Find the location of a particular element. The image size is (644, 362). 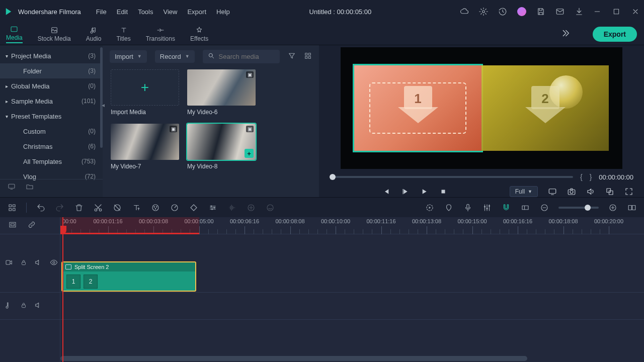

tab-titles: Titles is located at coordinates (123, 34).